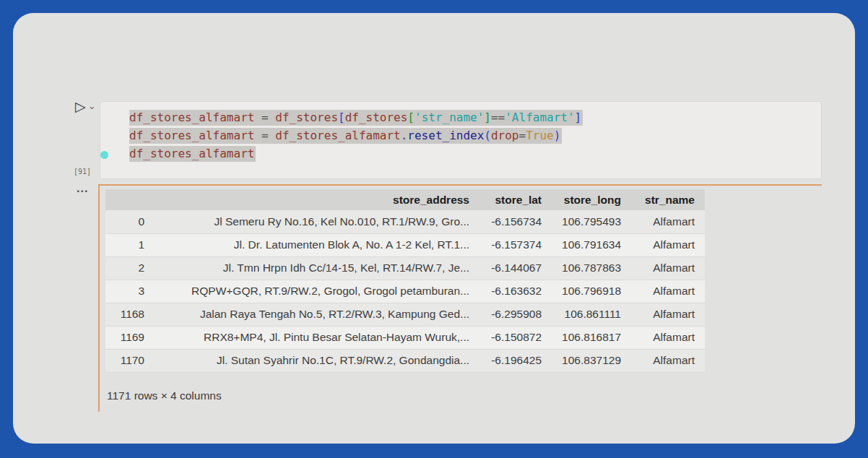 Image resolution: width=868 pixels, height=458 pixels. What do you see at coordinates (104, 155) in the screenshot?
I see `cell-status-dot-icon` at bounding box center [104, 155].